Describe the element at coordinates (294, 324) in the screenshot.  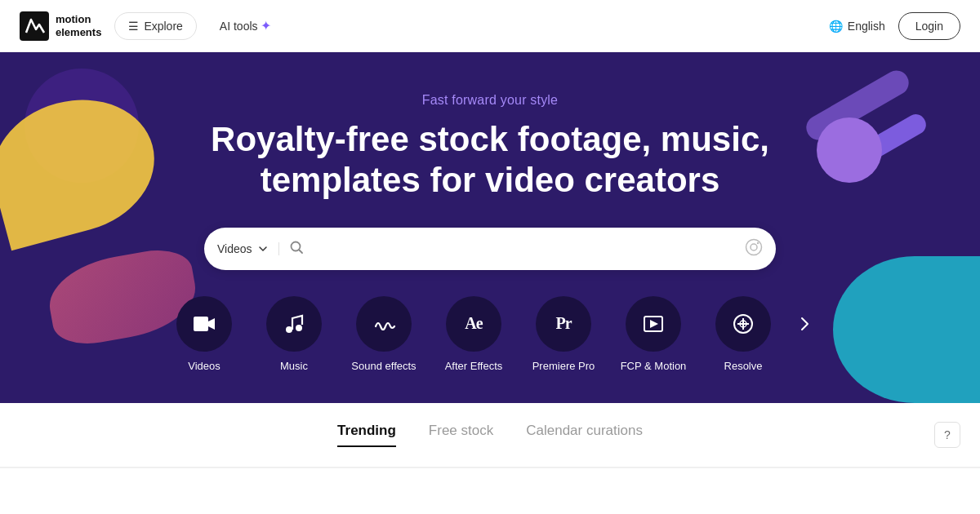
I see `category-icon-music` at that location.